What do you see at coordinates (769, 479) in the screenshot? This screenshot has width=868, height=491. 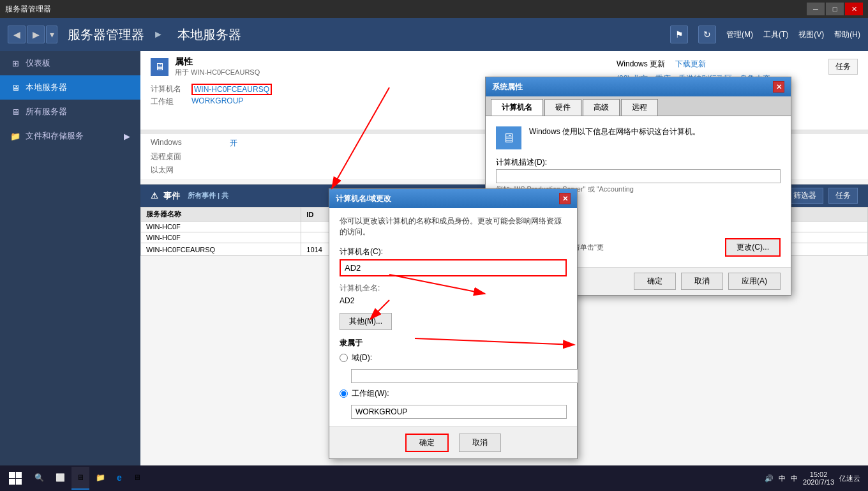 I see `sound-icon: 🔊` at bounding box center [769, 479].